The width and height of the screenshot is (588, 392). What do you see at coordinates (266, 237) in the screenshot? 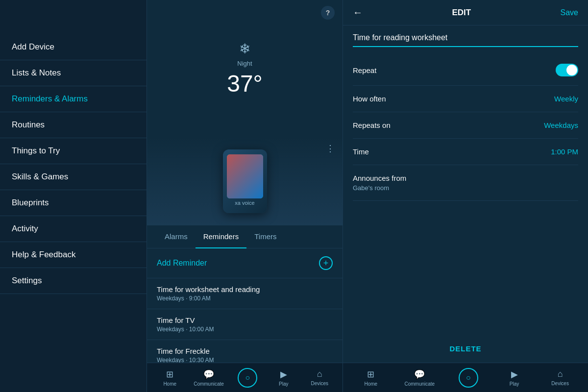
I see `tab-timers: Timers` at bounding box center [266, 237].